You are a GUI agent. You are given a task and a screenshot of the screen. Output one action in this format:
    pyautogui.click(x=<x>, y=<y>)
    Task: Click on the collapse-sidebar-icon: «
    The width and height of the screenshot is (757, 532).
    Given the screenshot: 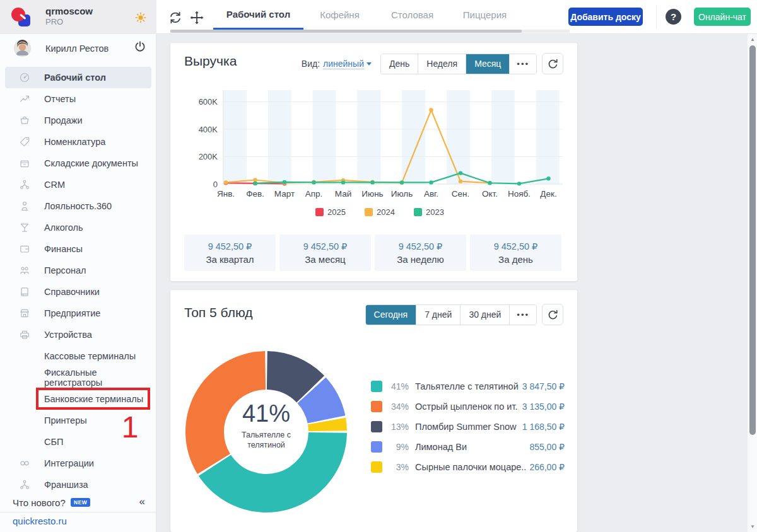 What is the action you would take?
    pyautogui.click(x=143, y=502)
    